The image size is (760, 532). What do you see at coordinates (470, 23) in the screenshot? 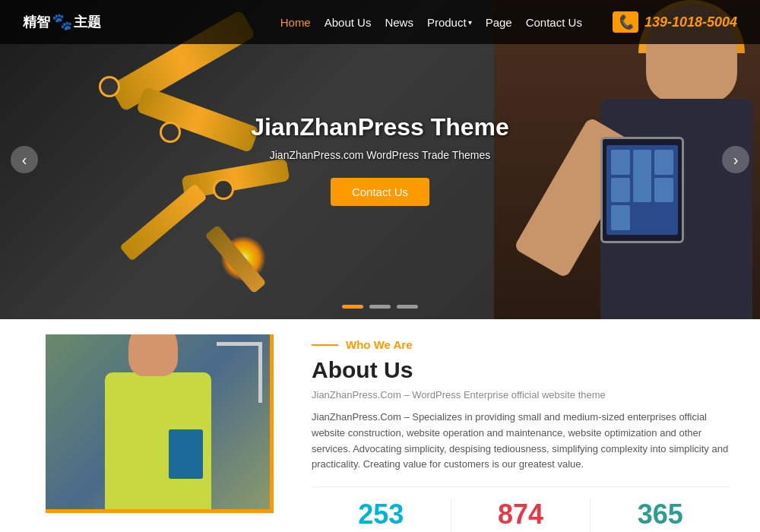
I see `dropdown-arrow-icon: ▾` at bounding box center [470, 23].